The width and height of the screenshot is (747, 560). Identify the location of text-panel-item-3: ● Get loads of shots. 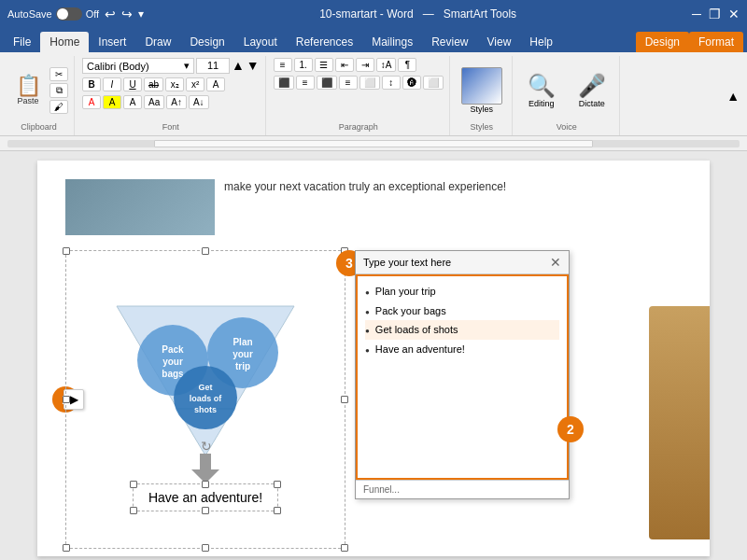
(462, 330).